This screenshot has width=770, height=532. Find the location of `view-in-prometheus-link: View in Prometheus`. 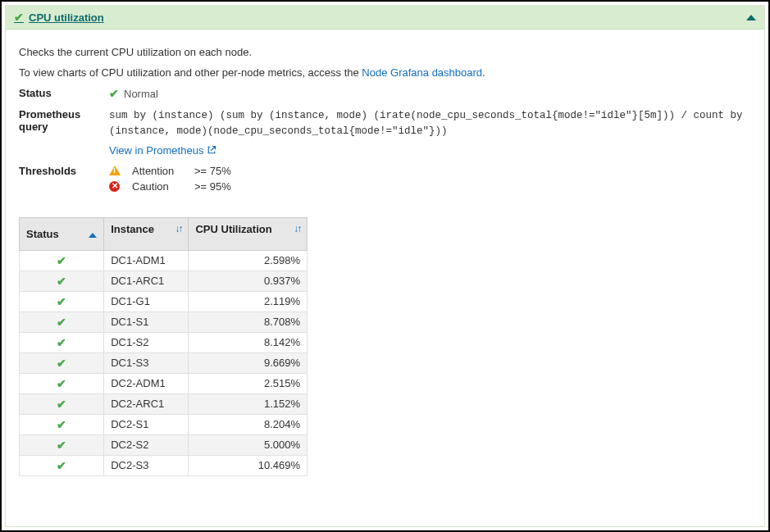

view-in-prometheus-link: View in Prometheus is located at coordinates (162, 151).